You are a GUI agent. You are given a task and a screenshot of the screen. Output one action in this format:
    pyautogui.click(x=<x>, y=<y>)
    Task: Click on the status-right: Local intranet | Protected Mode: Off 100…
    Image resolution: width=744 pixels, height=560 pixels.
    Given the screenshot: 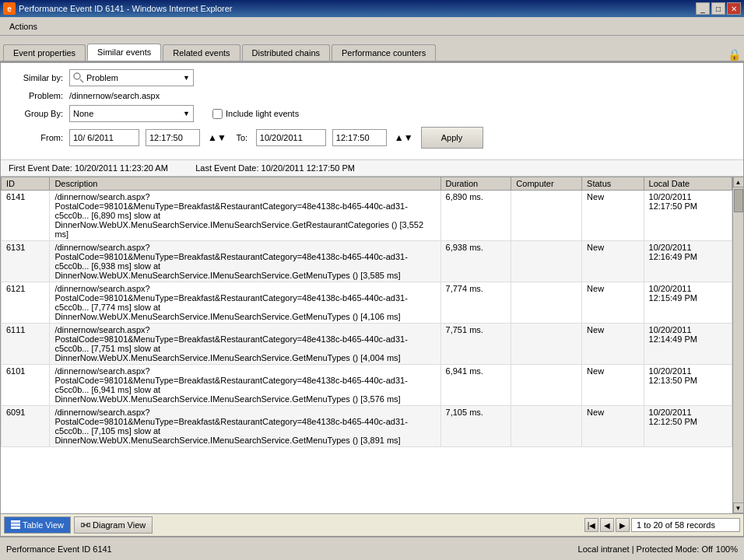 What is the action you would take?
    pyautogui.click(x=658, y=549)
    